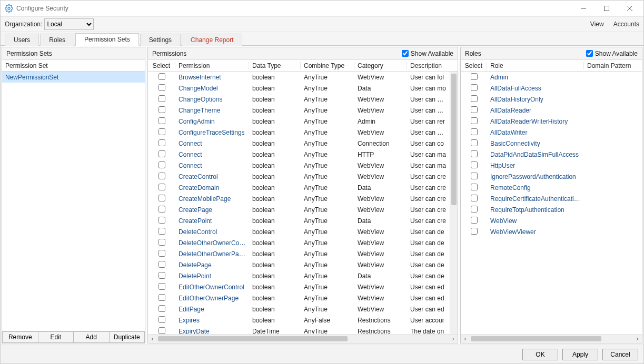 The height and width of the screenshot is (364, 644). What do you see at coordinates (299, 165) in the screenshot?
I see `table-row: Connect boolean AnyTrue WebView User can…` at bounding box center [299, 165].